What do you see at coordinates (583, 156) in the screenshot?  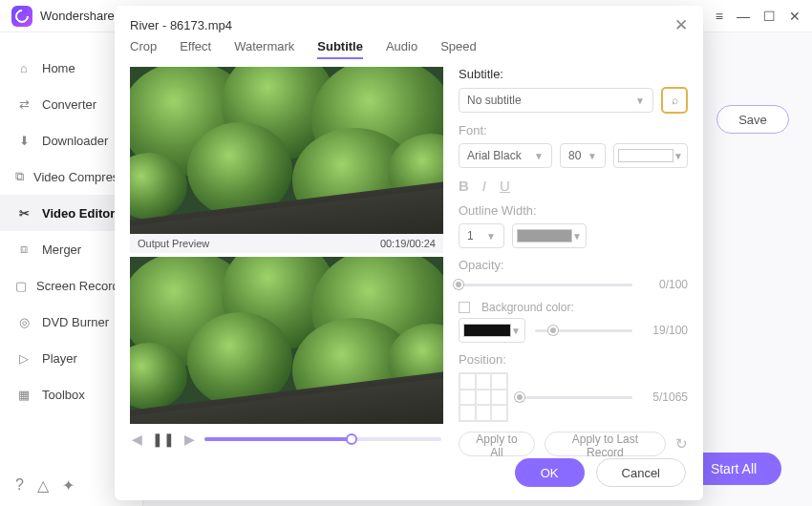 I see `font-size-select: 80▼` at bounding box center [583, 156].